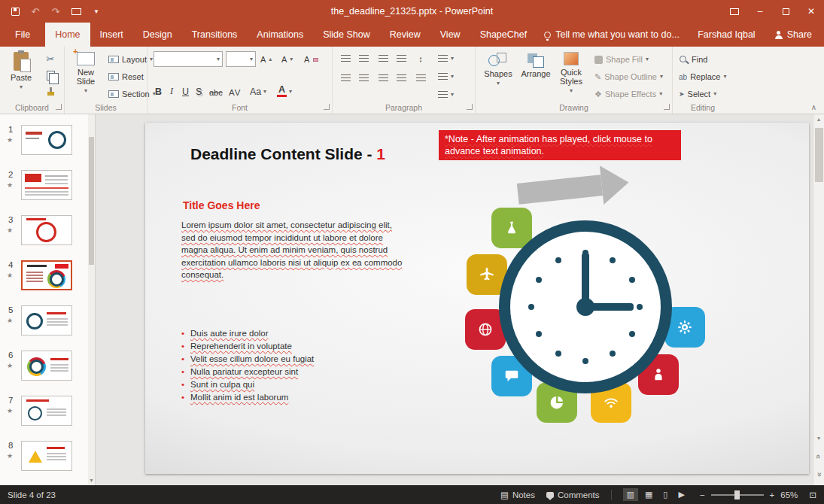  Describe the element at coordinates (813, 495) in the screenshot. I see `fit-to-window-button: ⊡` at that location.